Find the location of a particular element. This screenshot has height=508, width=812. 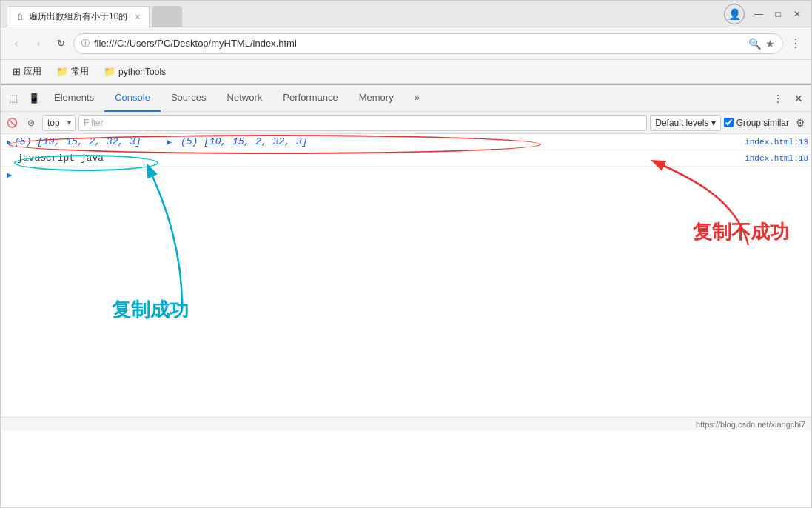

file-ref-1: index.html:13 is located at coordinates (776, 142).